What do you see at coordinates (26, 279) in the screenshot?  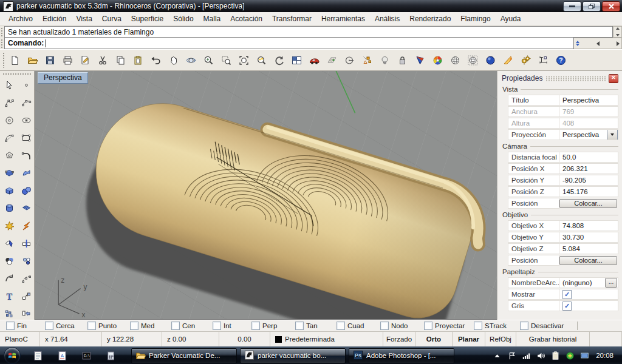 I see `edit-points-button` at bounding box center [26, 279].